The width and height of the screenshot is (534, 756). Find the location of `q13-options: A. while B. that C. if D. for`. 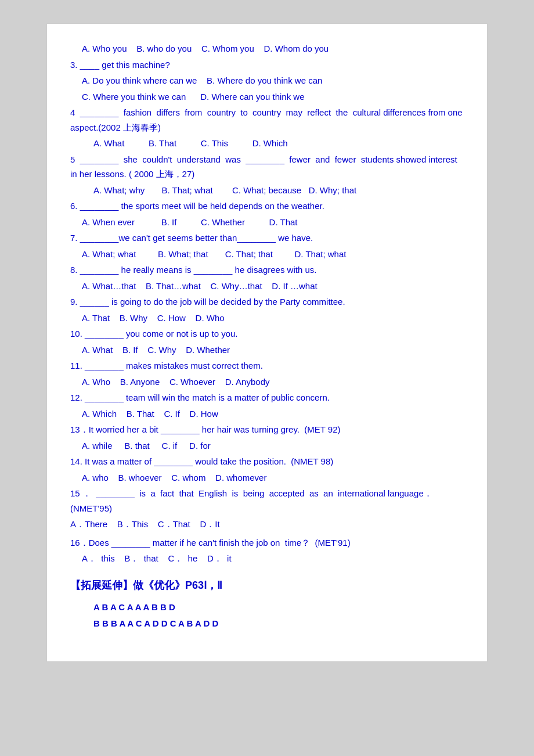

q13-options: A. while B. that C. if D. for is located at coordinates (267, 446).